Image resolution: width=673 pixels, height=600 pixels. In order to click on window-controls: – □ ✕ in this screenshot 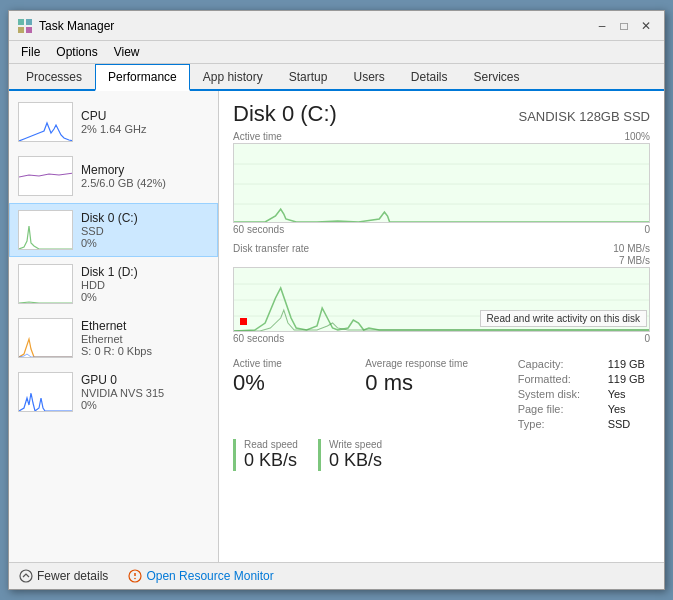, I will do `click(624, 26)`.